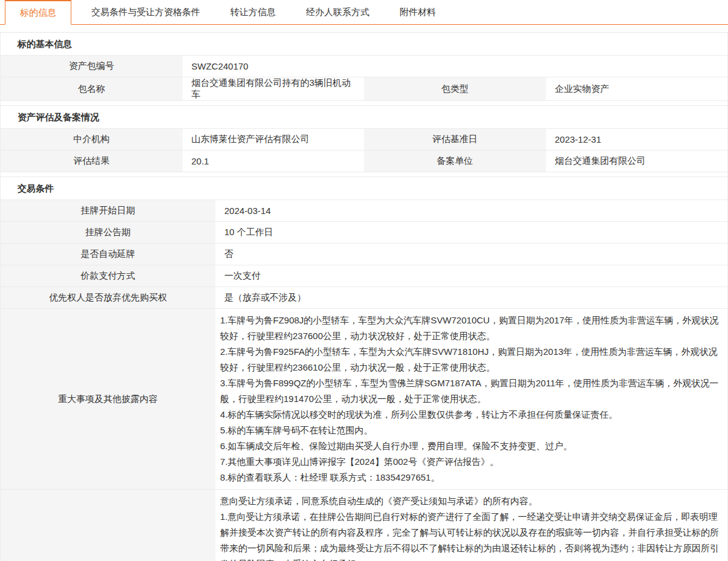  Describe the element at coordinates (364, 298) in the screenshot. I see `table-row: 优先权人是否放弃优先购买权 是（放弃或不涉及）` at that location.